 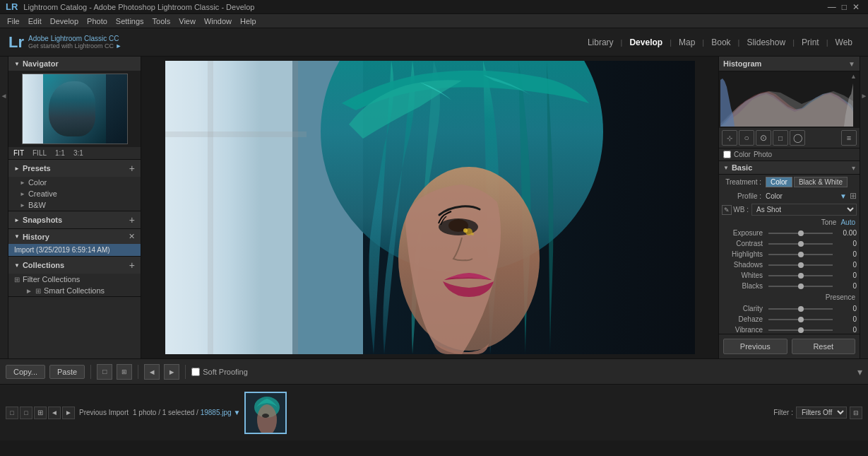 What do you see at coordinates (801, 309) in the screenshot?
I see `clarity-slider` at bounding box center [801, 309].